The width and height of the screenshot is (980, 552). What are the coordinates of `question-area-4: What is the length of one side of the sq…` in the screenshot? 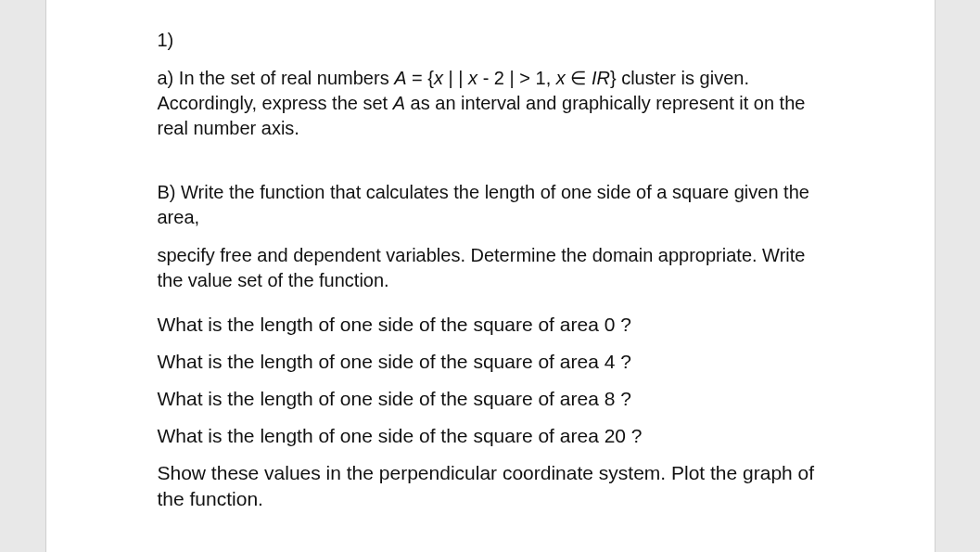 It's located at (490, 362).